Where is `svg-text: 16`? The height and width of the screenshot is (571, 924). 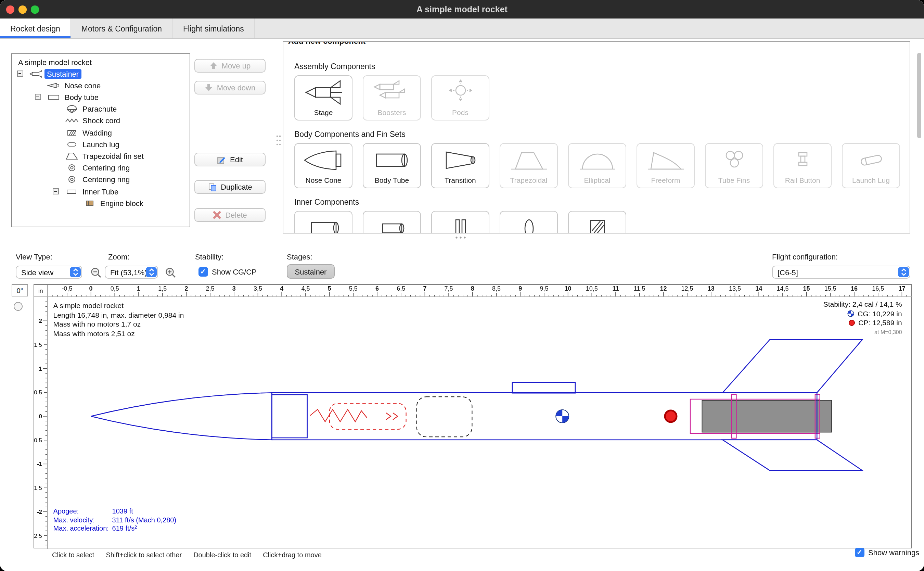
svg-text: 16 is located at coordinates (854, 289).